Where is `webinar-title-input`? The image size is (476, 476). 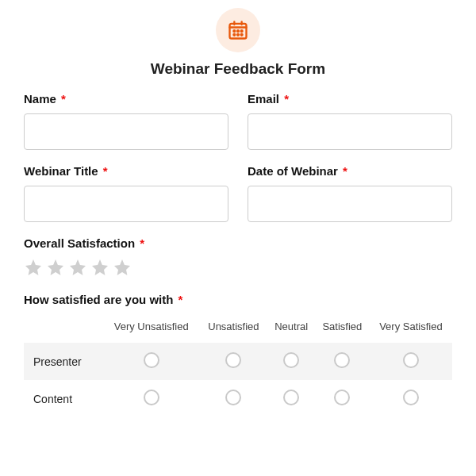
webinar-title-input is located at coordinates (126, 204).